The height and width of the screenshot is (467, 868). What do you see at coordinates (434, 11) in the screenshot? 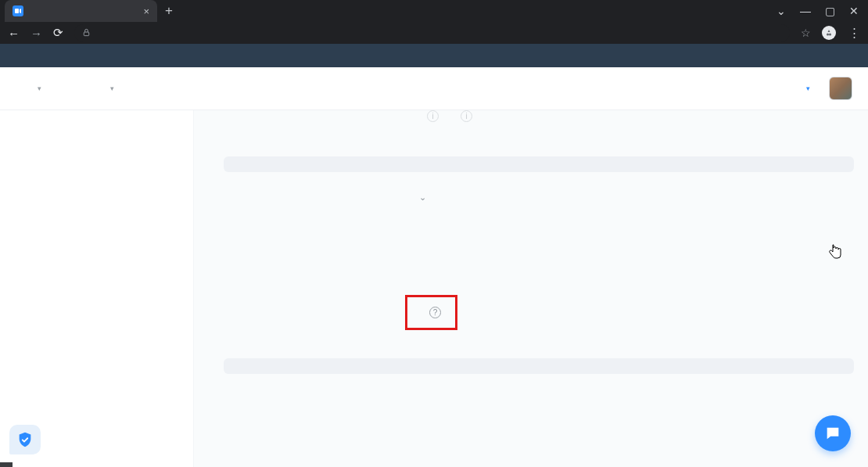
I see `browser-tabbar: × + ⌄ — ▢ ✕` at bounding box center [434, 11].